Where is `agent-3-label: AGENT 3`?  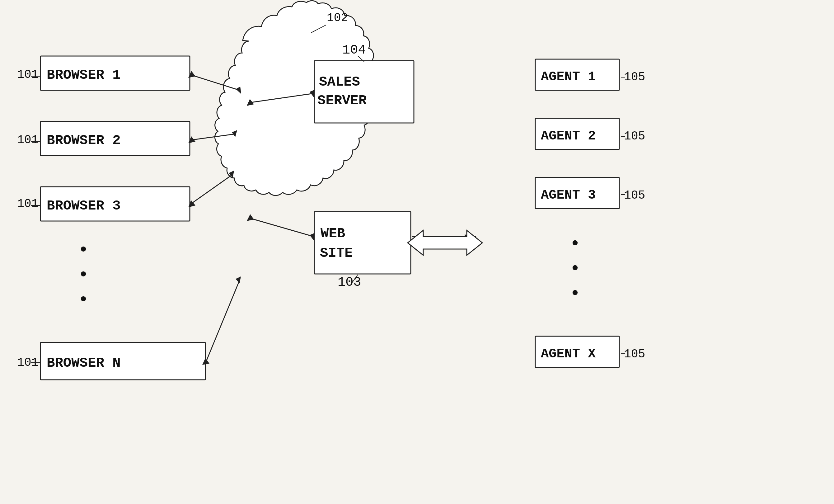 agent-3-label: AGENT 3 is located at coordinates (568, 195).